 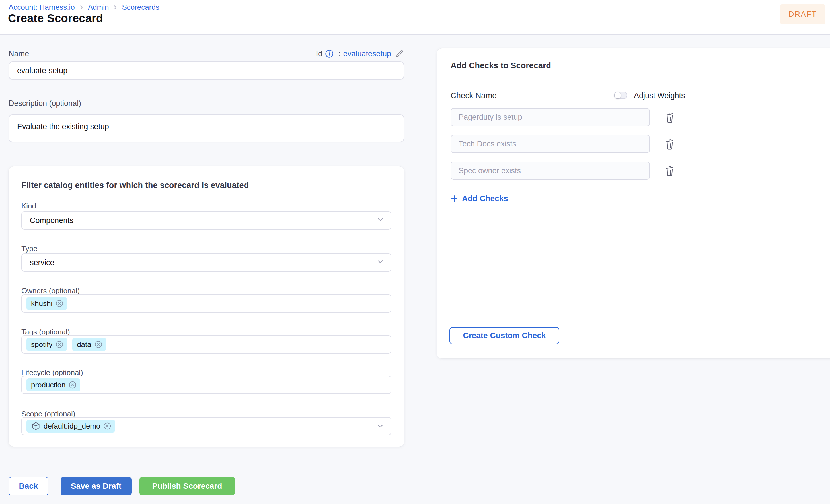 What do you see at coordinates (29, 206) in the screenshot?
I see `kind-label: Kind` at bounding box center [29, 206].